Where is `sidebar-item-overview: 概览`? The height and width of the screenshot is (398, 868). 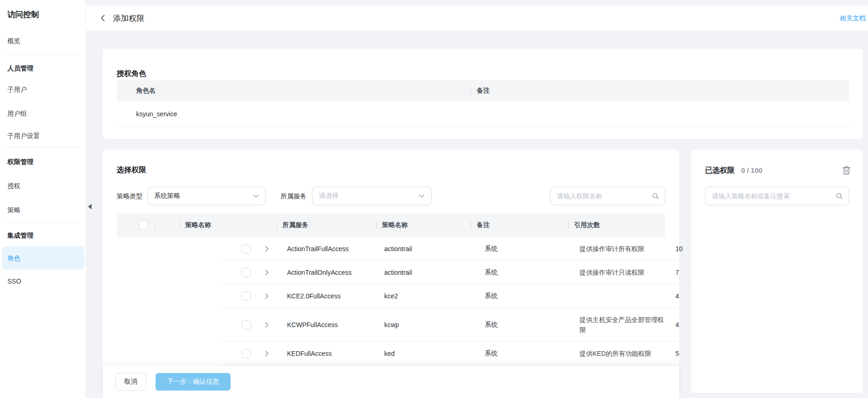 sidebar-item-overview: 概览 is located at coordinates (43, 41).